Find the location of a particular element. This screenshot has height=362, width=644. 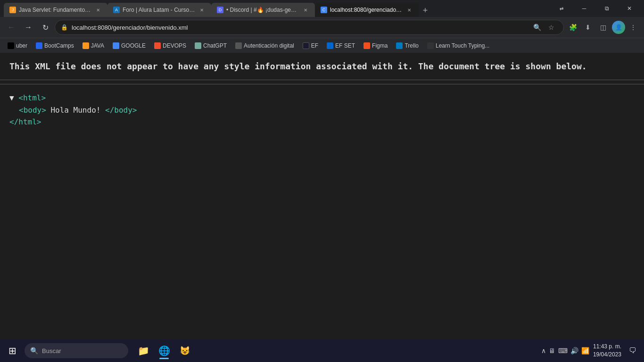

tab-favicon-discord: D is located at coordinates (220, 10).